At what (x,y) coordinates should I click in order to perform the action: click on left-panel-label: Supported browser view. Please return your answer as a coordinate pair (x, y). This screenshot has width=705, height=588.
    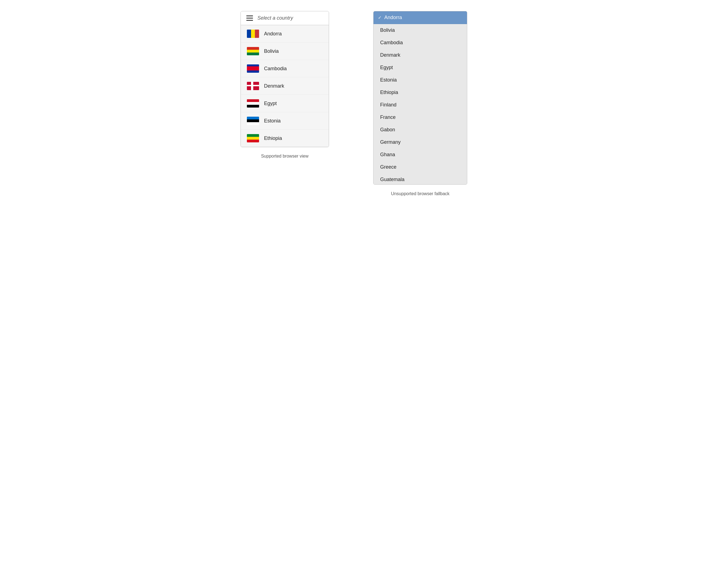
    Looking at the image, I should click on (285, 156).